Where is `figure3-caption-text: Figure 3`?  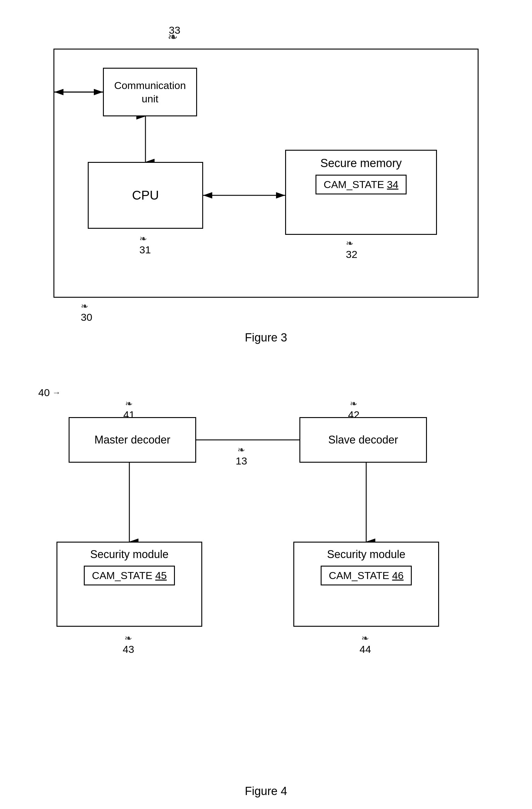
figure3-caption-text: Figure 3 is located at coordinates (266, 338).